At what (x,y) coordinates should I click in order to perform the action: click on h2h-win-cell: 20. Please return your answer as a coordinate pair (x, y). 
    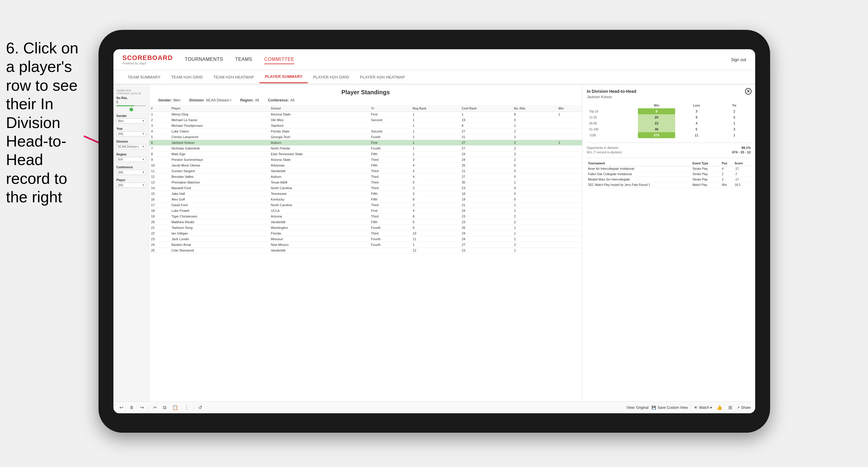
    Looking at the image, I should click on (656, 117).